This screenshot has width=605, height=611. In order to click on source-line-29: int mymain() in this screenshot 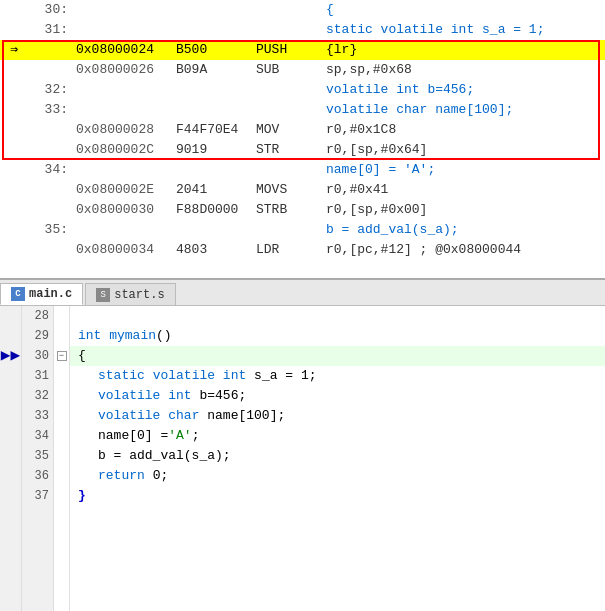, I will do `click(338, 336)`.